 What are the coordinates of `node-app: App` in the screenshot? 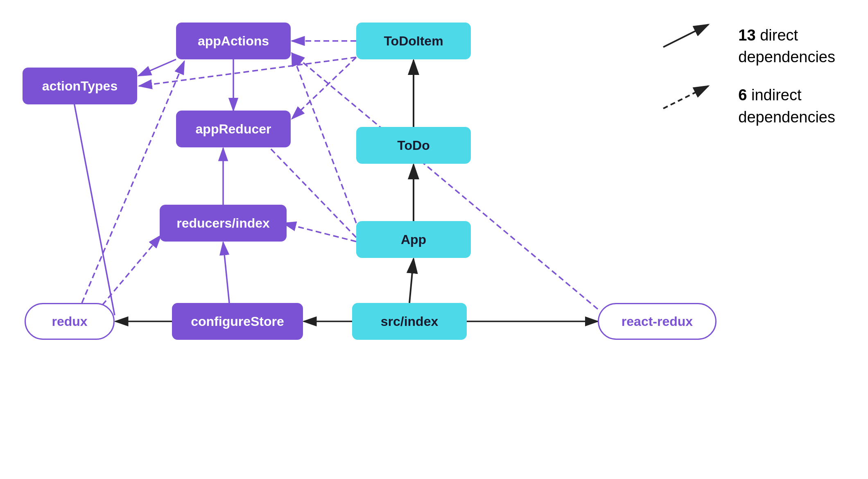 It's located at (414, 240).